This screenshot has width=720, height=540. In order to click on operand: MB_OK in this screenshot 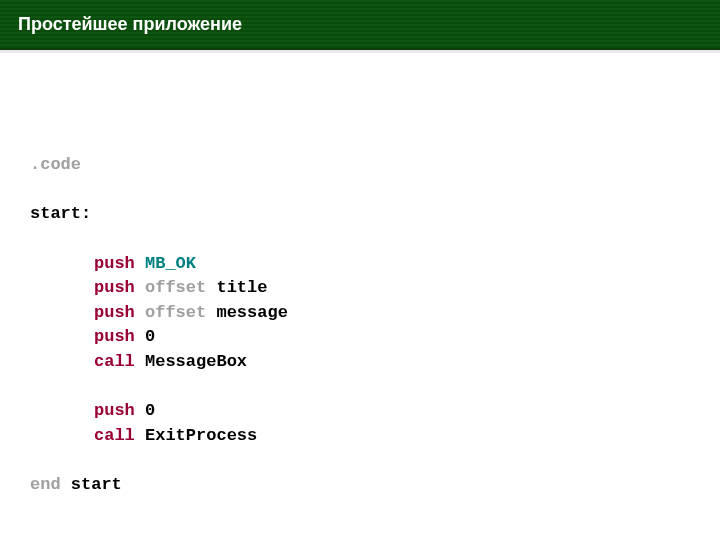, I will do `click(170, 264)`.